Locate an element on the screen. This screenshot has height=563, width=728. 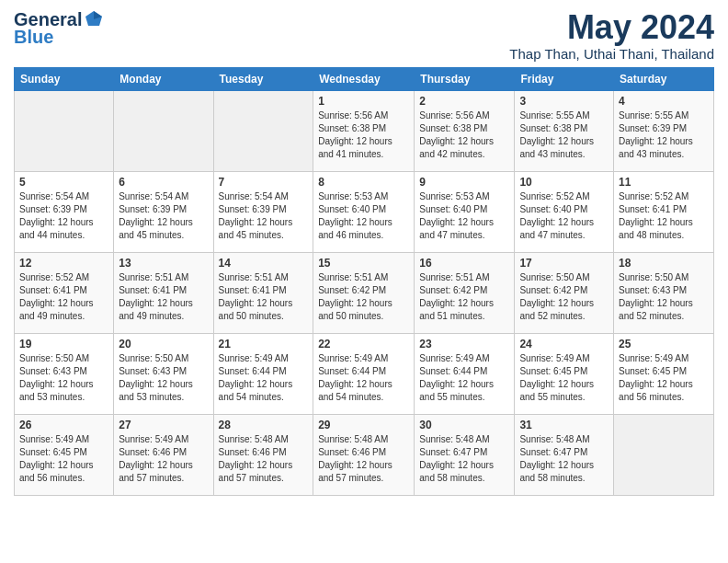
location: Thap Than, Uthai Thani, Thailand is located at coordinates (612, 53).